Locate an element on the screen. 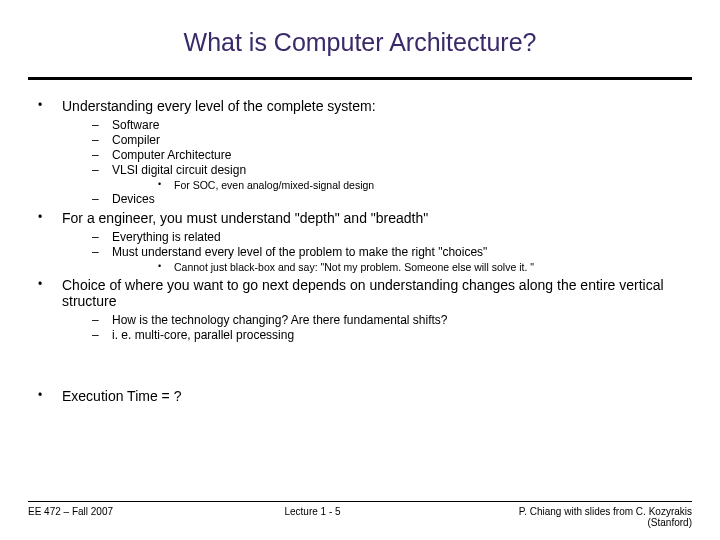 Image resolution: width=720 pixels, height=540 pixels. sub-text: How is the technology changing? Are ther… is located at coordinates (280, 320).